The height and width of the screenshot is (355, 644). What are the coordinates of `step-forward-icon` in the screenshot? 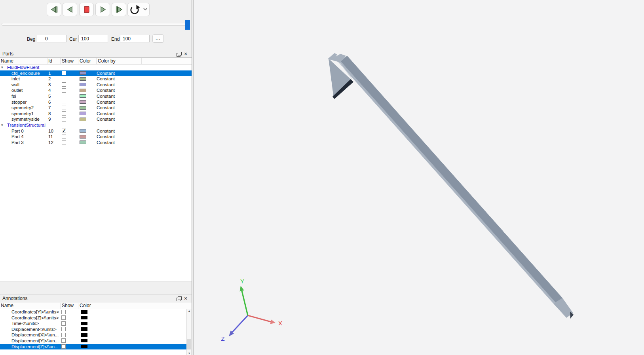 It's located at (119, 9).